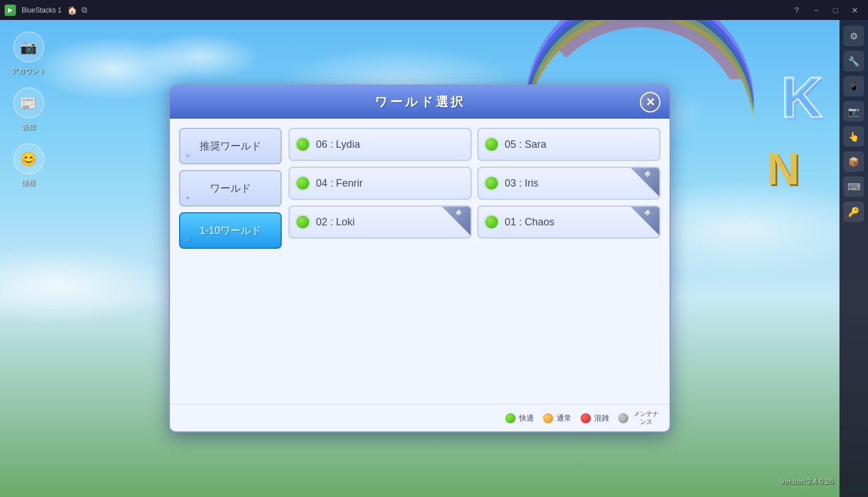 The width and height of the screenshot is (868, 497). What do you see at coordinates (188, 240) in the screenshot?
I see `sparkle-icon-3: ✦` at bounding box center [188, 240].